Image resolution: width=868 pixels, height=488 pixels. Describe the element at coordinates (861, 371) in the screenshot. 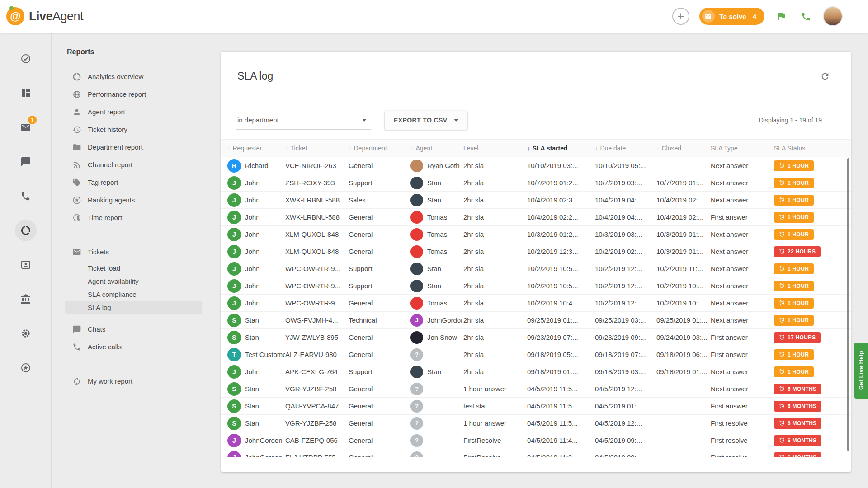

I see `get-live-help-tab: Get Live Help` at that location.